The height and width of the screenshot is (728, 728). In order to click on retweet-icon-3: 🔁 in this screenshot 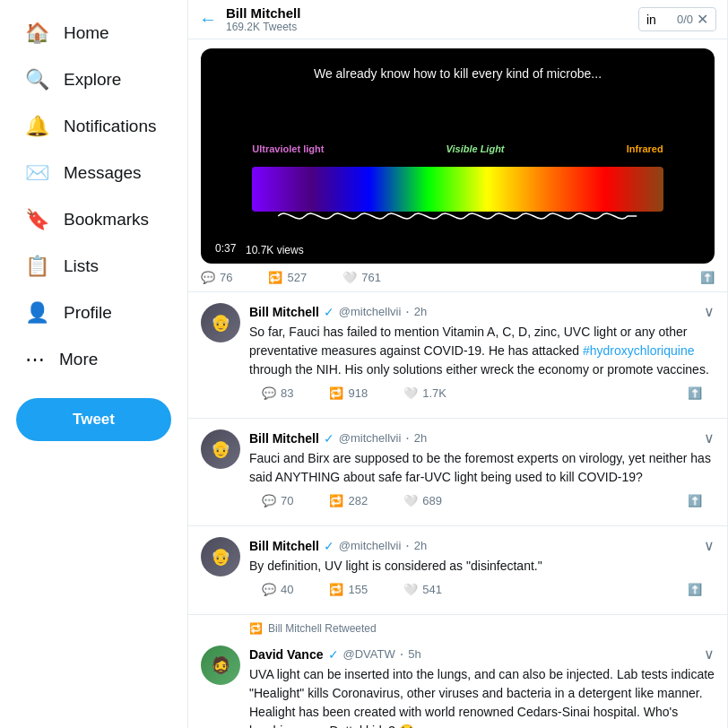, I will do `click(336, 590)`.